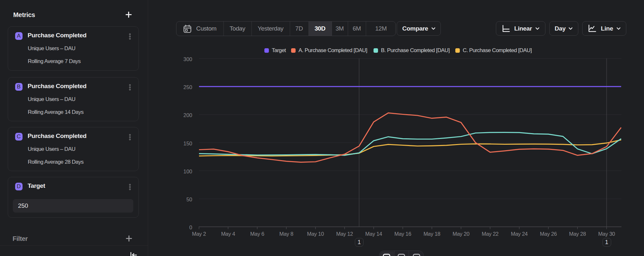  I want to click on svg-text: 50, so click(189, 199).